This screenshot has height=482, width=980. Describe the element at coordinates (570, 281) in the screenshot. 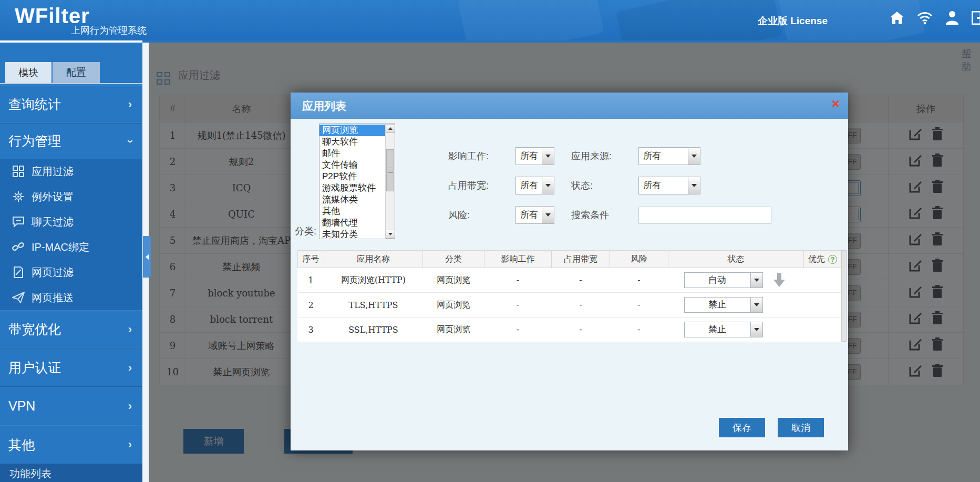

I see `app-row: 1 网页浏览(HTTP) 网页浏览 - - - 自动` at that location.